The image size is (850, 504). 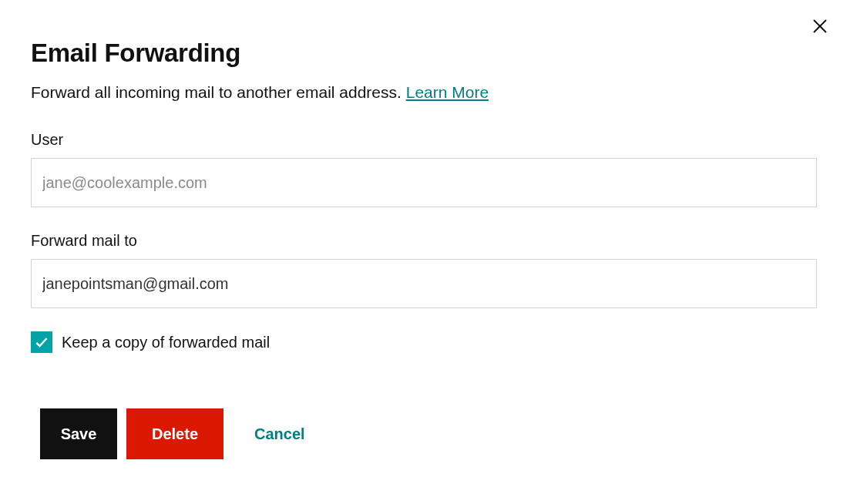 I want to click on keep-copy-label: Keep a copy of forwarded mail, so click(x=166, y=342).